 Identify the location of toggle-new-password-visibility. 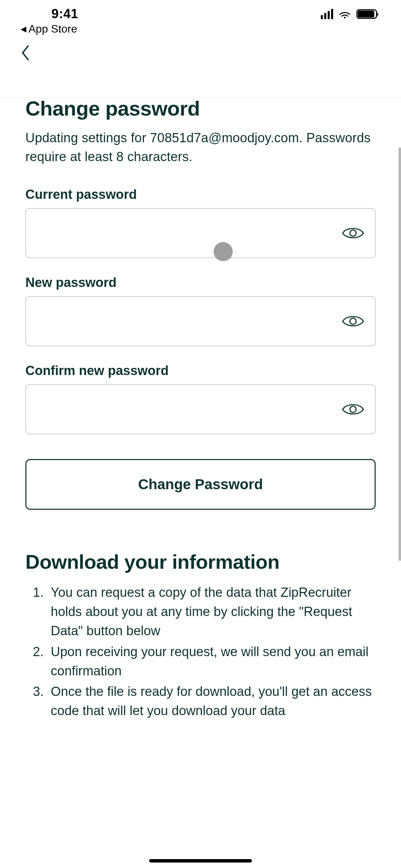
(353, 321).